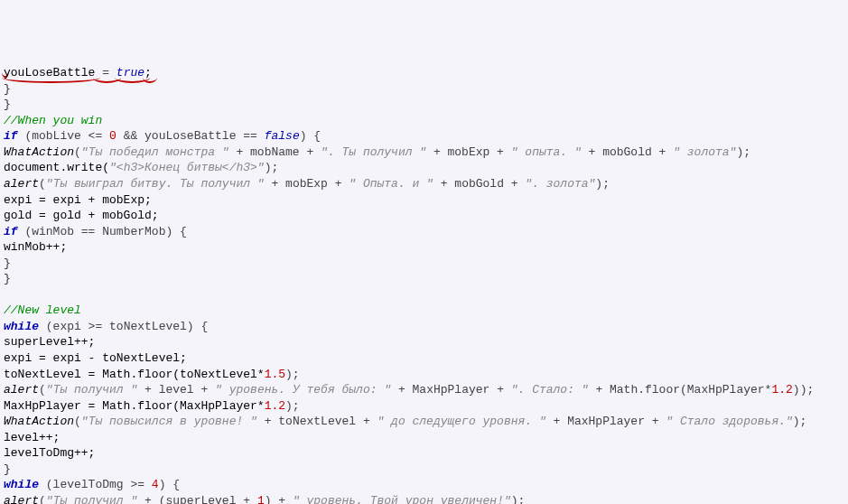 This screenshot has height=504, width=848. Describe the element at coordinates (275, 152) in the screenshot. I see `code-token: + mobName +` at that location.